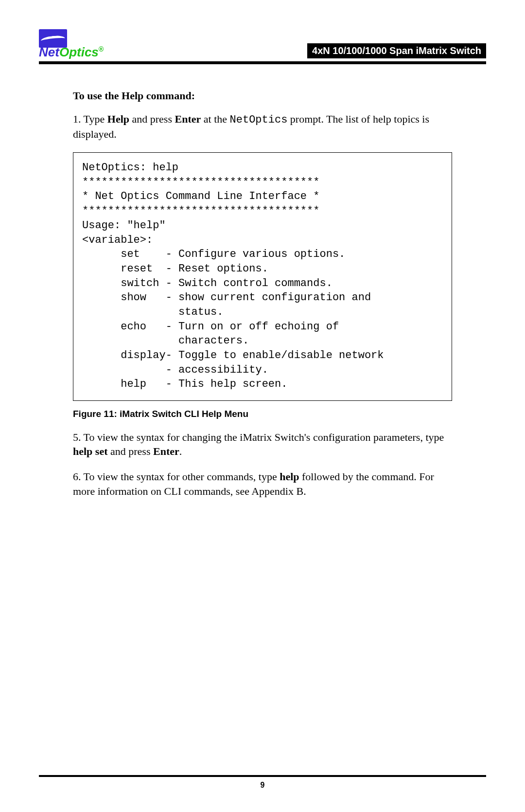  Describe the element at coordinates (71, 44) in the screenshot. I see `logo: NetOptics®` at that location.